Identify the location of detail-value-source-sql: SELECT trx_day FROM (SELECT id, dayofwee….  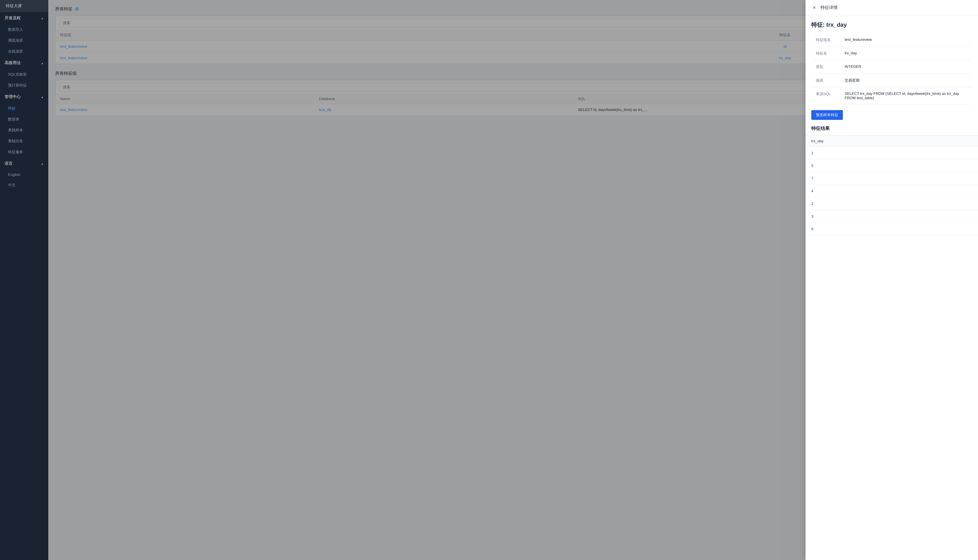
(906, 96).